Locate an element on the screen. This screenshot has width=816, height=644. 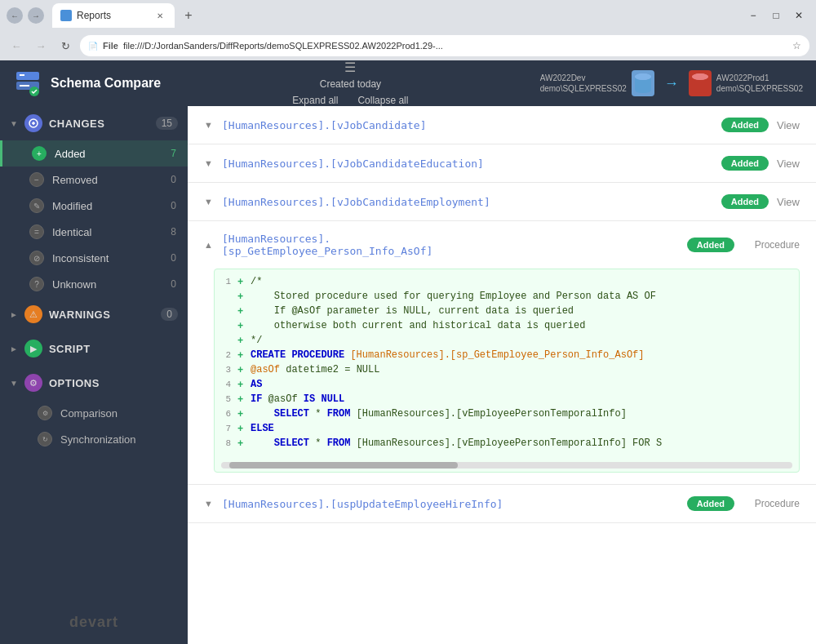
bookmark-icon: ☆ is located at coordinates (796, 46).